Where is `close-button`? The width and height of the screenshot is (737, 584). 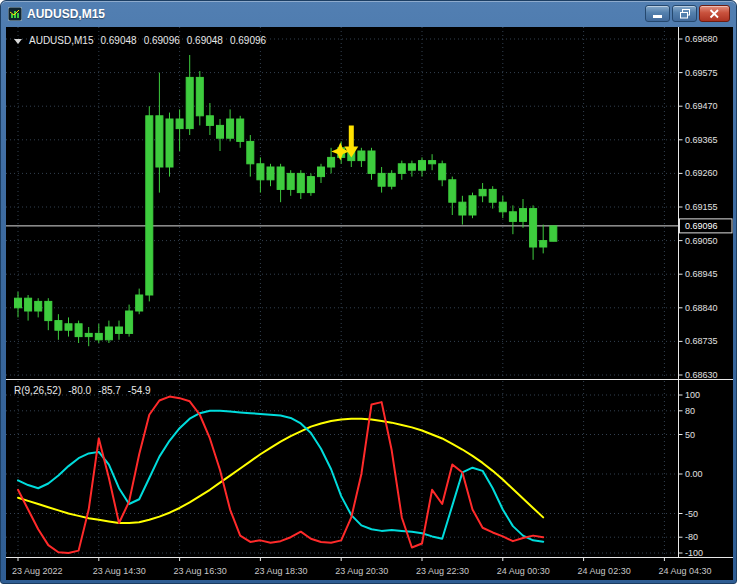
close-button is located at coordinates (714, 14).